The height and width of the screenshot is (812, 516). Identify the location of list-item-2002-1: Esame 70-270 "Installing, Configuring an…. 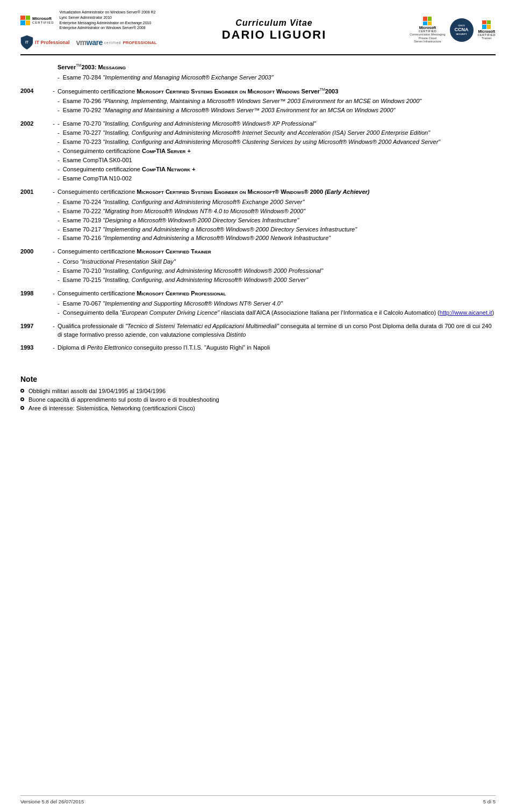
(276, 124).